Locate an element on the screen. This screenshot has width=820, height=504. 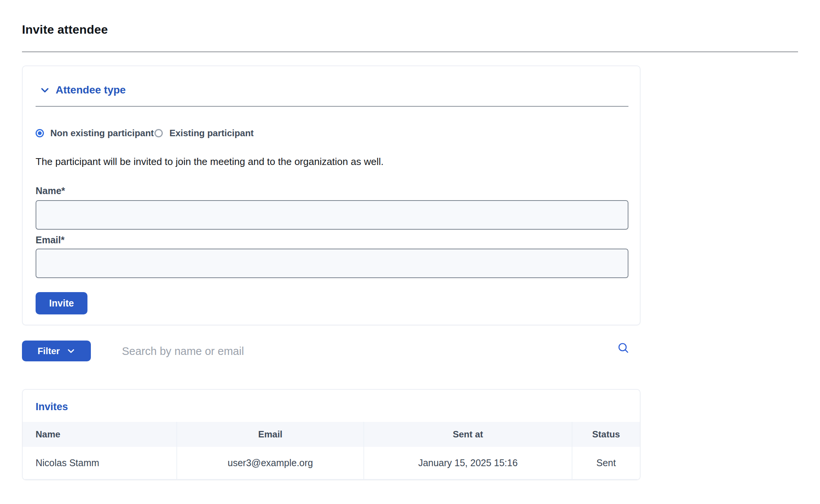
column-header-status: Status is located at coordinates (606, 434).